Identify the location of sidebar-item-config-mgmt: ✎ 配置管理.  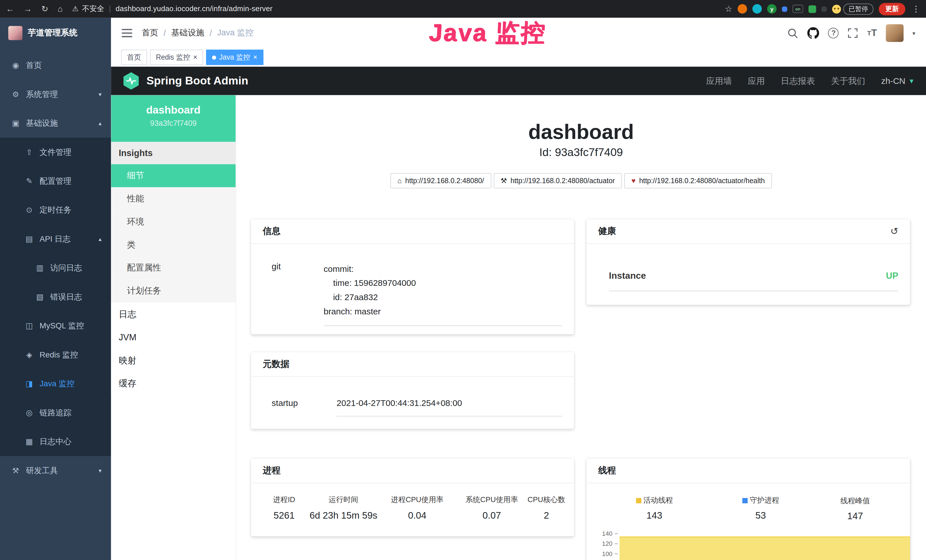
(56, 181).